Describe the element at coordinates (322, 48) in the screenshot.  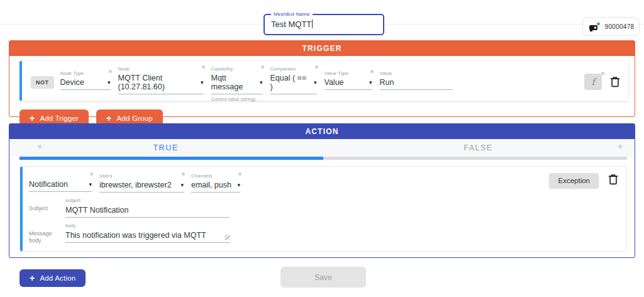
I see `trigger-section-header: TRIGGER` at that location.